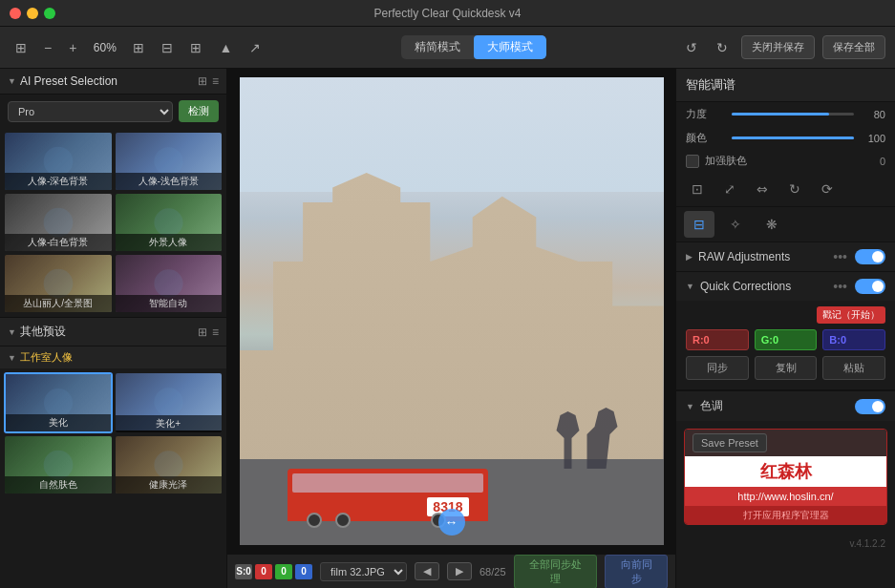 The width and height of the screenshot is (895, 588). Describe the element at coordinates (73, 48) in the screenshot. I see `plus-btn: +` at that location.